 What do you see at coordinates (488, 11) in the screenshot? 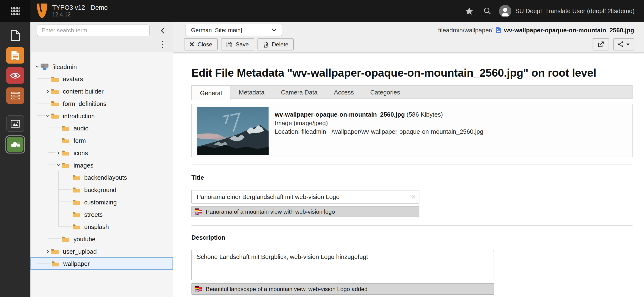
I see `search-icon` at bounding box center [488, 11].